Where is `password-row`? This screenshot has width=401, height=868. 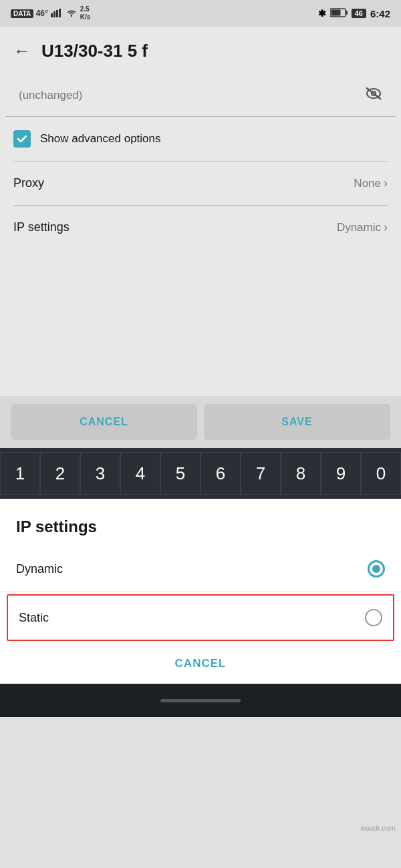 password-row is located at coordinates (200, 96).